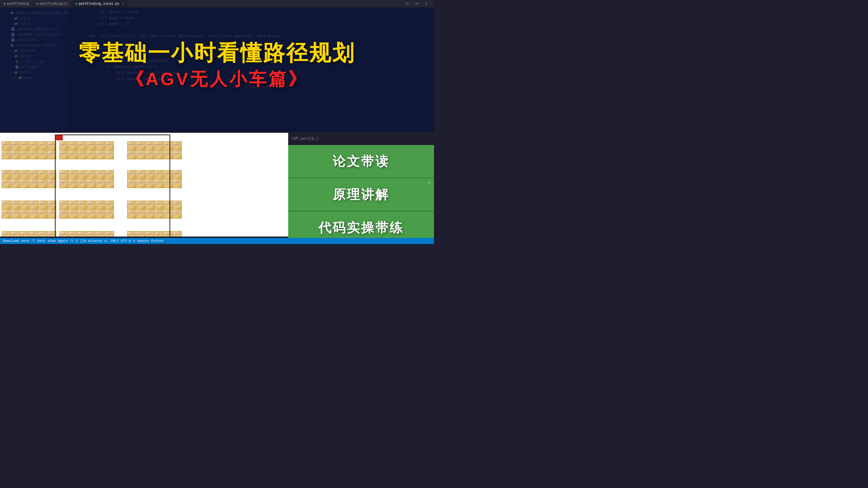 The width and height of the screenshot is (868, 488). I want to click on tab-icon3: ●, so click(76, 4).